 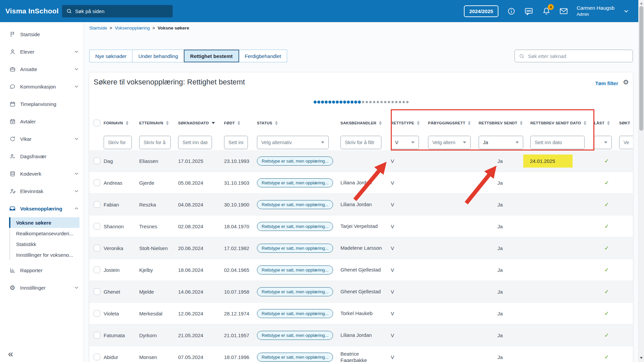 What do you see at coordinates (361, 183) in the screenshot?
I see `table-row: AndreasGjerde05.08.202431.10.1903Rettsty…` at bounding box center [361, 183].